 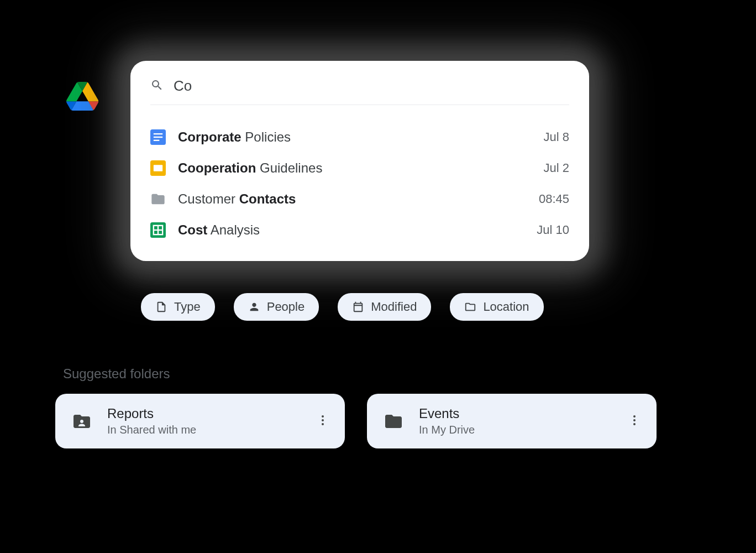 What do you see at coordinates (157, 86) in the screenshot?
I see `search-icon` at bounding box center [157, 86].